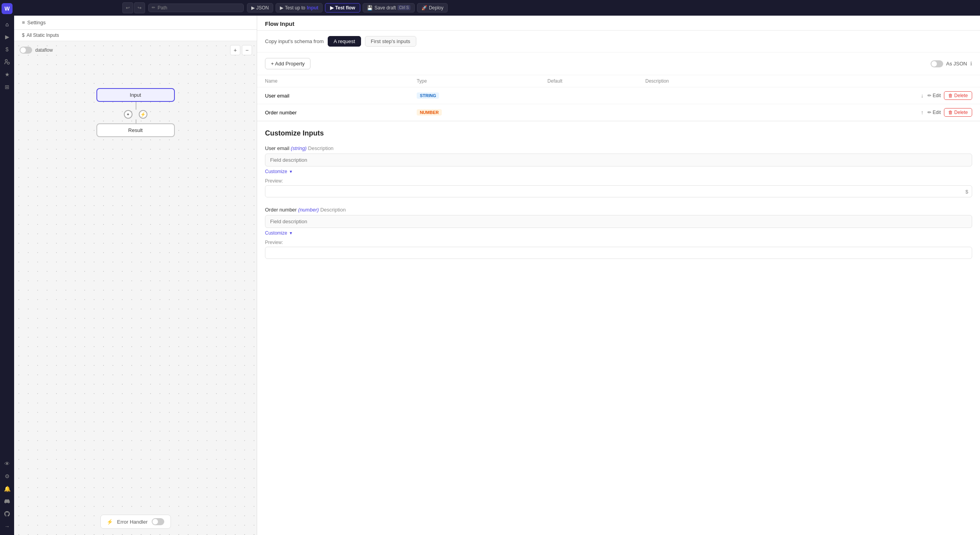 The width and height of the screenshot is (980, 535). What do you see at coordinates (128, 114) in the screenshot?
I see `connector-add: ✦` at bounding box center [128, 114].